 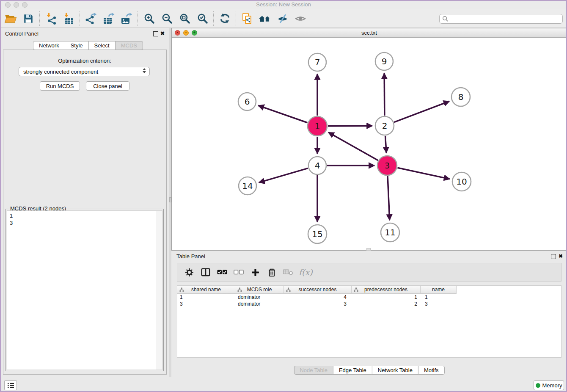 I want to click on save-session-button, so click(x=28, y=19).